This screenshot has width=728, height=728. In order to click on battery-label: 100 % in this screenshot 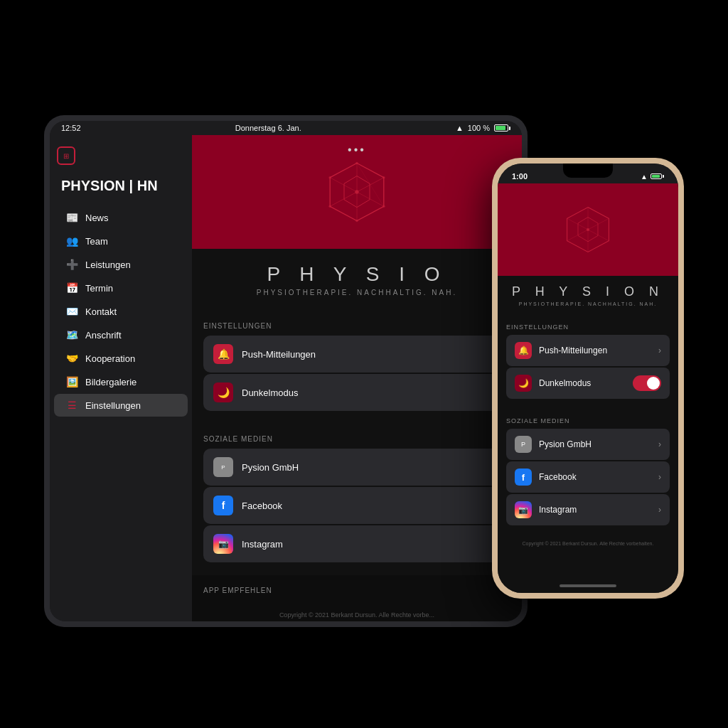, I will do `click(479, 128)`.